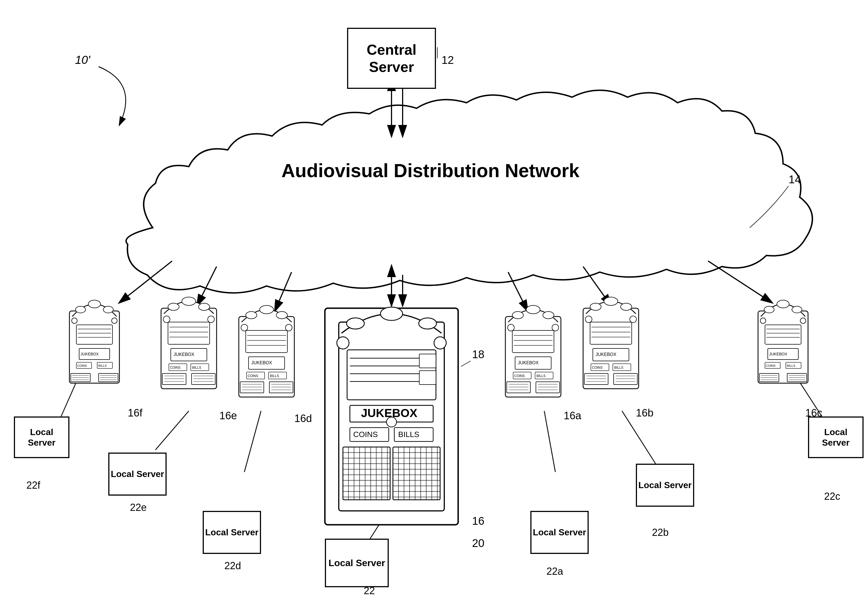 The width and height of the screenshot is (868, 615). What do you see at coordinates (33, 485) in the screenshot?
I see `ref-22f: 22f` at bounding box center [33, 485].